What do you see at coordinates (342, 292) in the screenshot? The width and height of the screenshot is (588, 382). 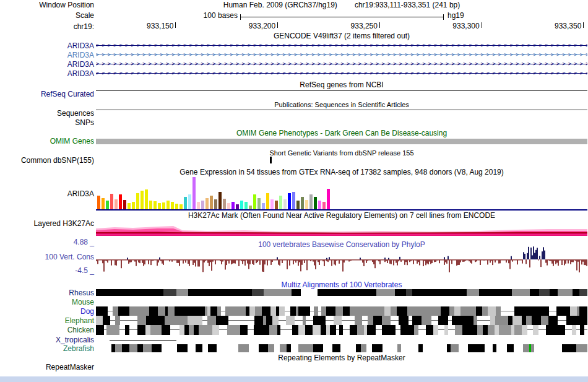 I see `alignment-row-rhesus` at bounding box center [342, 292].